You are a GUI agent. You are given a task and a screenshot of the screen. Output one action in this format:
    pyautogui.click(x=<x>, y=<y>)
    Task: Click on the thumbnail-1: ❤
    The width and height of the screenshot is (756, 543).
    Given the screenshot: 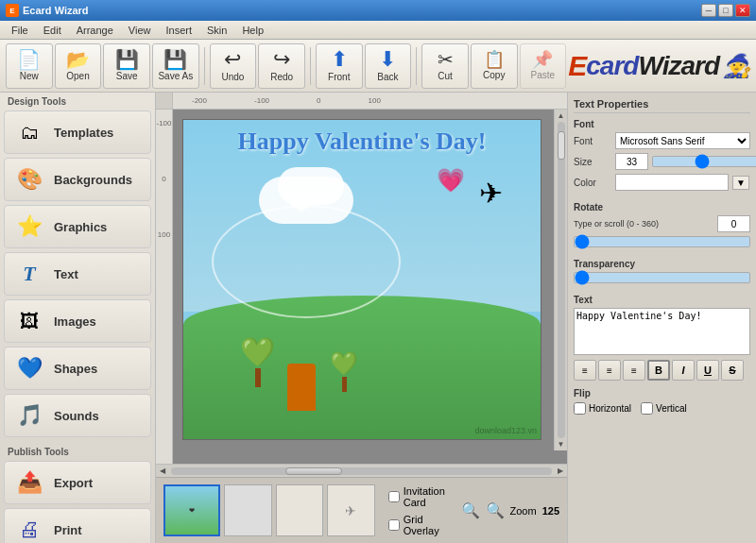 What is the action you would take?
    pyautogui.click(x=192, y=510)
    